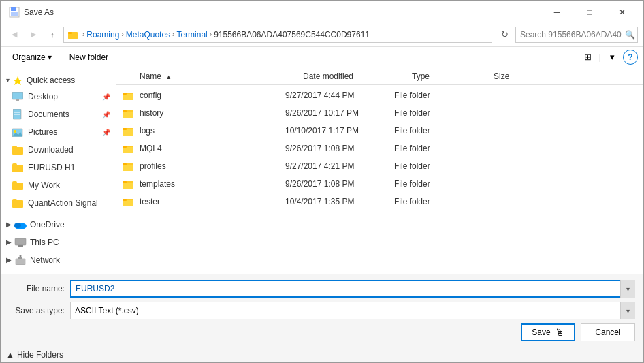 This screenshot has width=644, height=363. Describe the element at coordinates (43, 97) in the screenshot. I see `desktop-label: Desktop` at that location.